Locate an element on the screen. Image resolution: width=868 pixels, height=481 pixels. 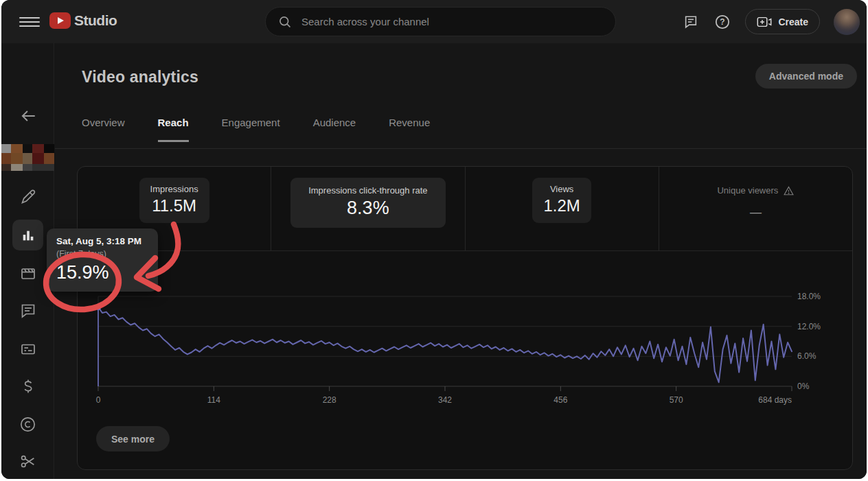
youtube-play-icon is located at coordinates (60, 21).